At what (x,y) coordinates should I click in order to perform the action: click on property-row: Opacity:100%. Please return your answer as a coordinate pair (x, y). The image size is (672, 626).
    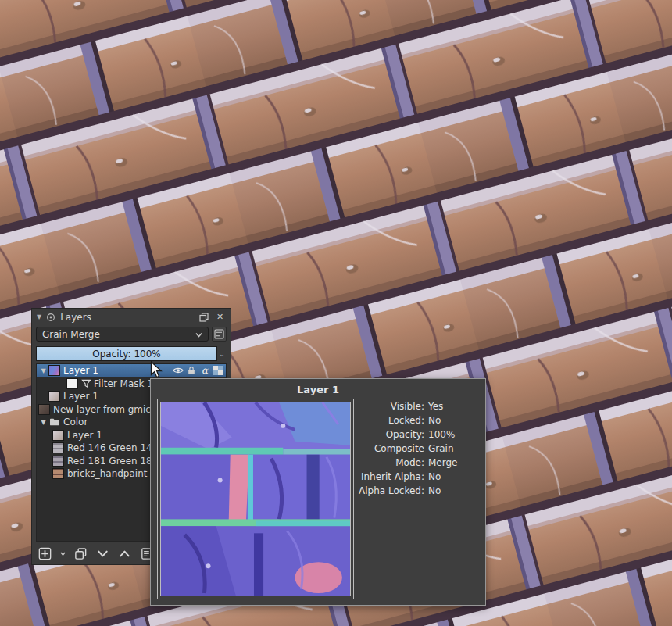
    Looking at the image, I should click on (420, 435).